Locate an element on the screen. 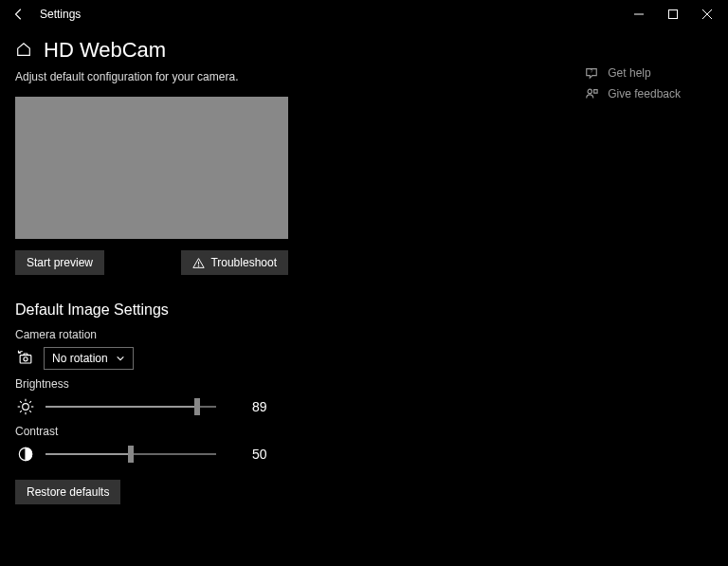 This screenshot has height=566, width=728. window-title: Settings is located at coordinates (61, 14).